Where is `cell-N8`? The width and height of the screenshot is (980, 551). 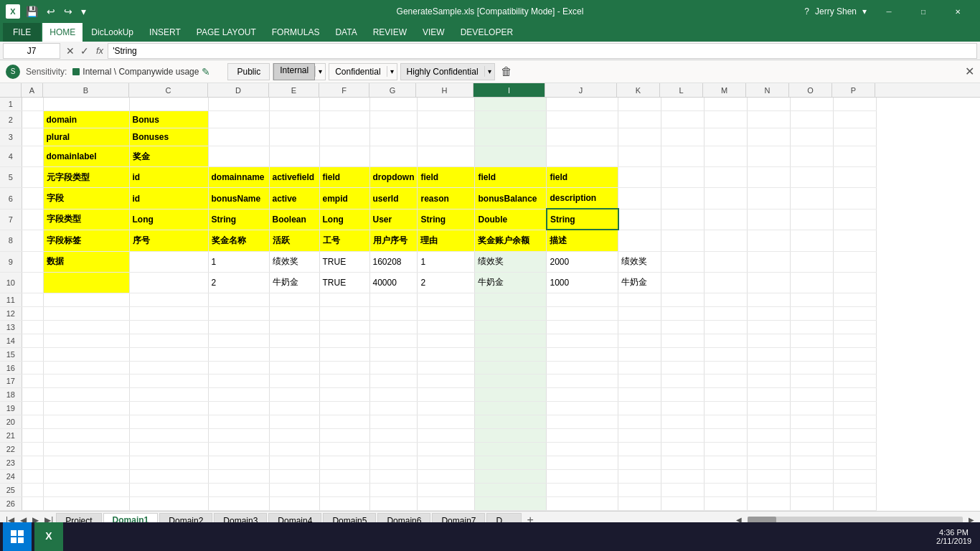
cell-N8 is located at coordinates (769, 240).